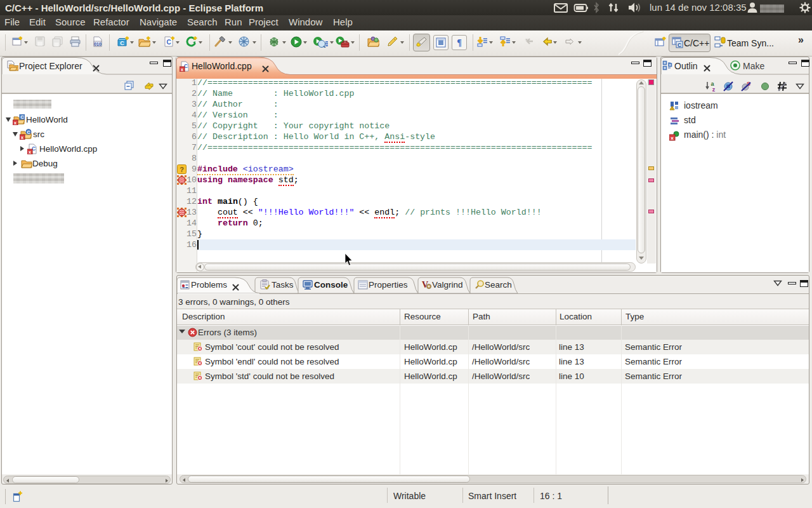  What do you see at coordinates (714, 89) in the screenshot?
I see `svg-text: z` at bounding box center [714, 89].